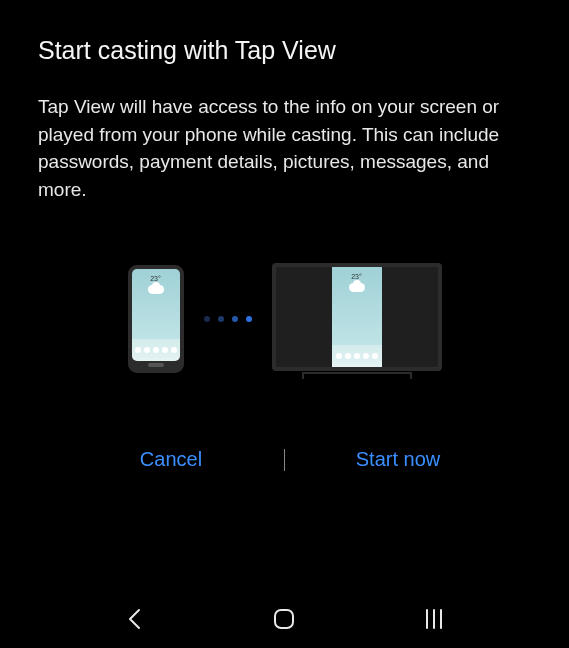 The height and width of the screenshot is (648, 569). I want to click on start-now-button: Start now, so click(398, 460).